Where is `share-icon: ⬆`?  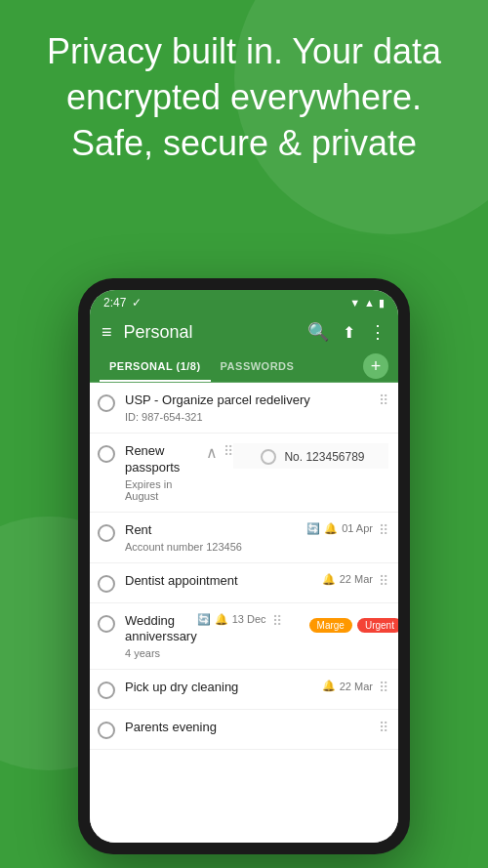 share-icon: ⬆ is located at coordinates (349, 332).